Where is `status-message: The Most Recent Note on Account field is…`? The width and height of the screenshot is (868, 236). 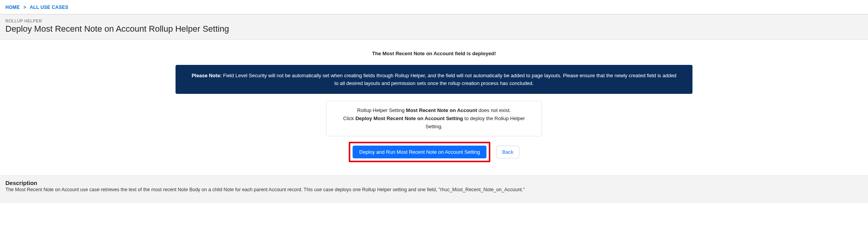 status-message: The Most Recent Note on Account field is… is located at coordinates (434, 53).